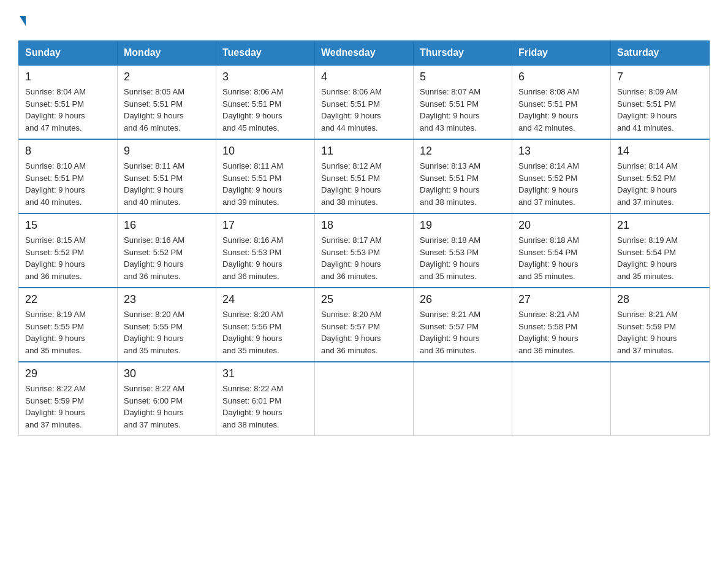 This screenshot has width=728, height=563. What do you see at coordinates (463, 151) in the screenshot?
I see `day-number: 12` at bounding box center [463, 151].